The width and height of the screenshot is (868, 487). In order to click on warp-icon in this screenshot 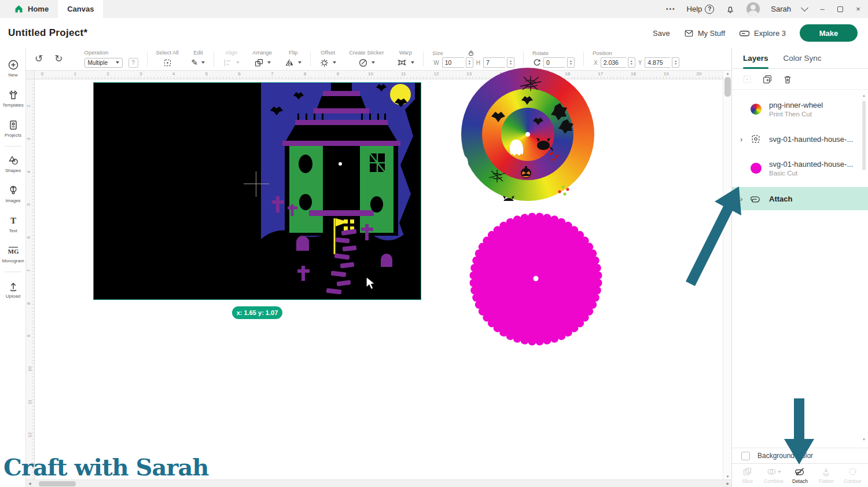, I will do `click(402, 63)`.